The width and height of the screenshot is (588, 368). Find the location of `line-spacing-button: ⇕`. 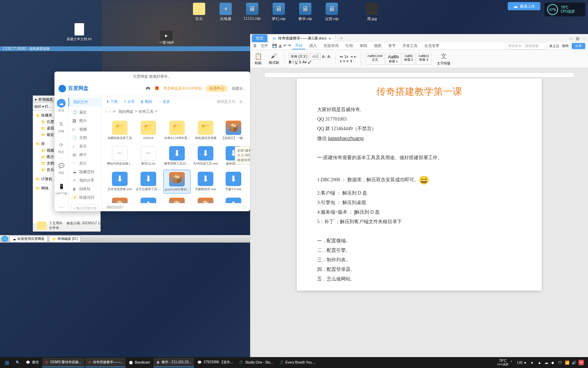

line-spacing-button: ⇕ is located at coordinates (351, 61).